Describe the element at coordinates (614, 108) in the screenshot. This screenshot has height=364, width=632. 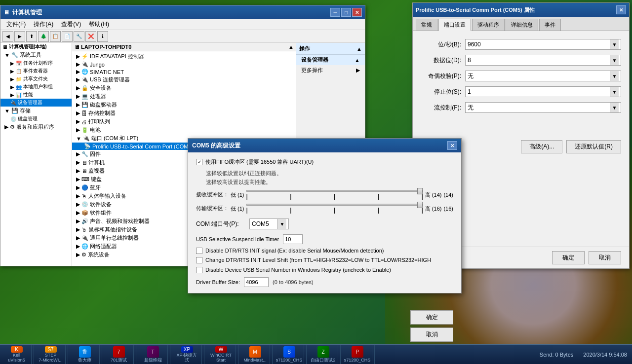
I see `flow-ctrl-arrow: ▼` at that location.